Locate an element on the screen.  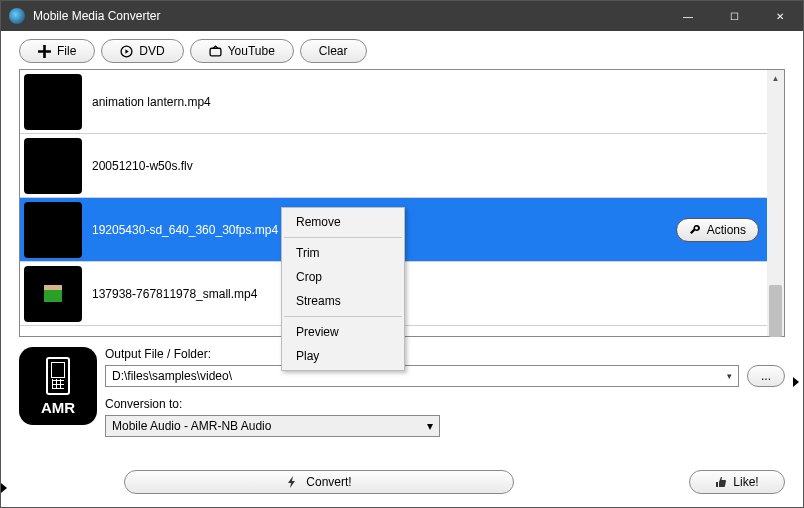
window-minimize-button: — is located at coordinates (688, 16).